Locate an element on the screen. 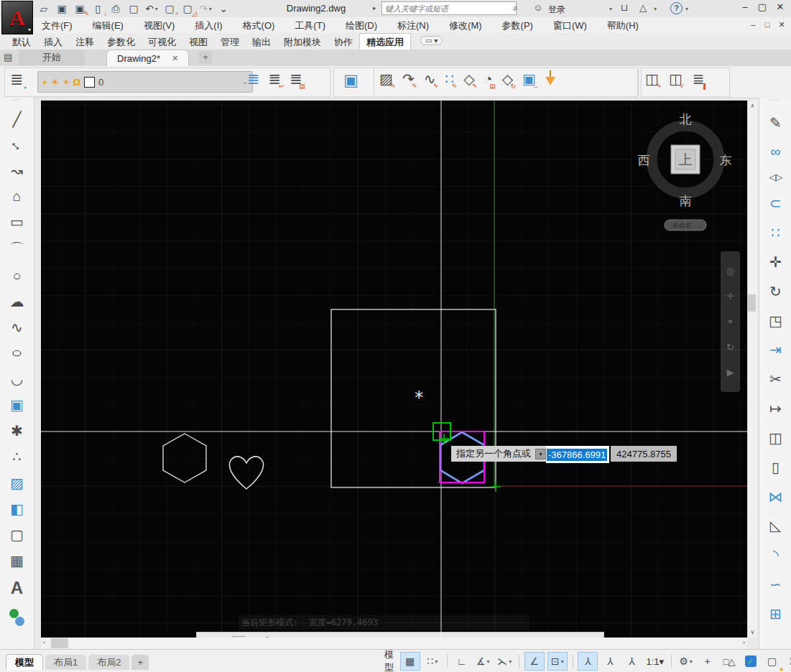 Image resolution: width=791 pixels, height=672 pixels. signin-dropdown-icon: ▾ is located at coordinates (611, 9).